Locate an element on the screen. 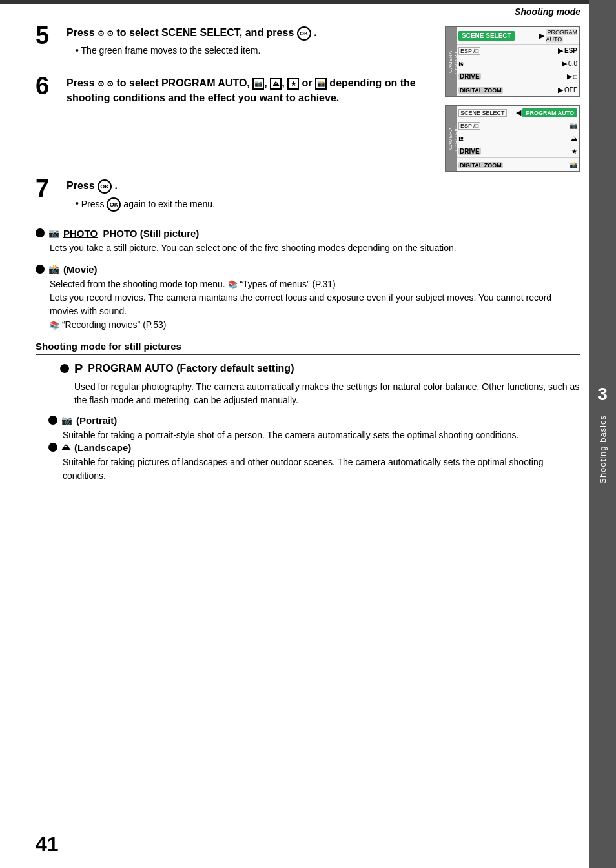  shooting-mode-heading: Shooting mode for still pictures is located at coordinates (308, 348).